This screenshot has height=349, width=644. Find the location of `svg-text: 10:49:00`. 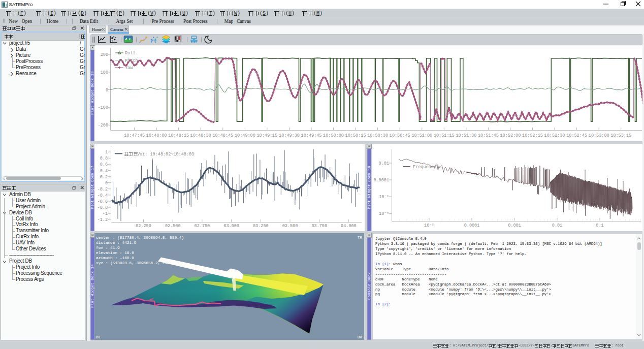

svg-text: 10:49:00 is located at coordinates (245, 136).